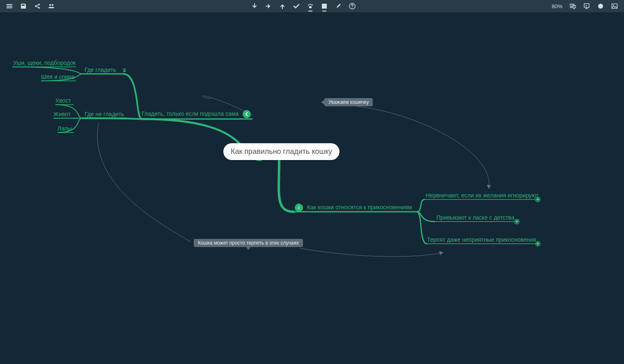 The image size is (624, 364). What do you see at coordinates (63, 101) in the screenshot?
I see `node-tail: Хвост` at bounding box center [63, 101].